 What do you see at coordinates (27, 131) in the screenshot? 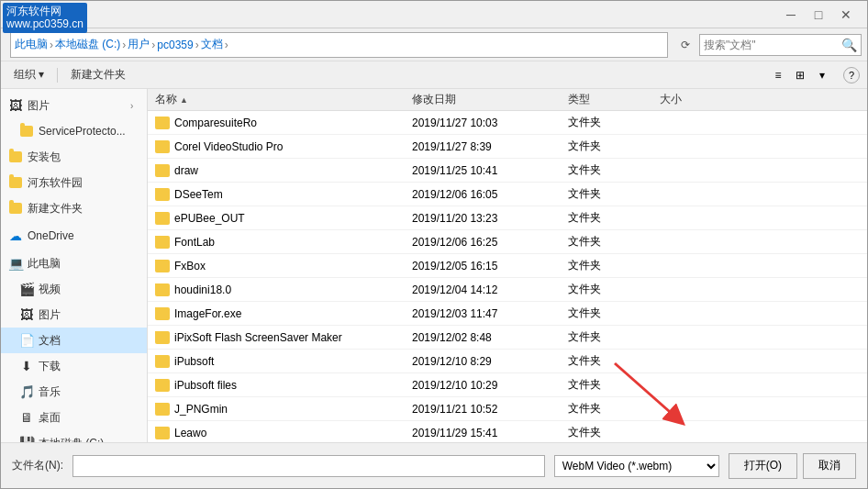
I see `serviceprotector-icon` at bounding box center [27, 131].